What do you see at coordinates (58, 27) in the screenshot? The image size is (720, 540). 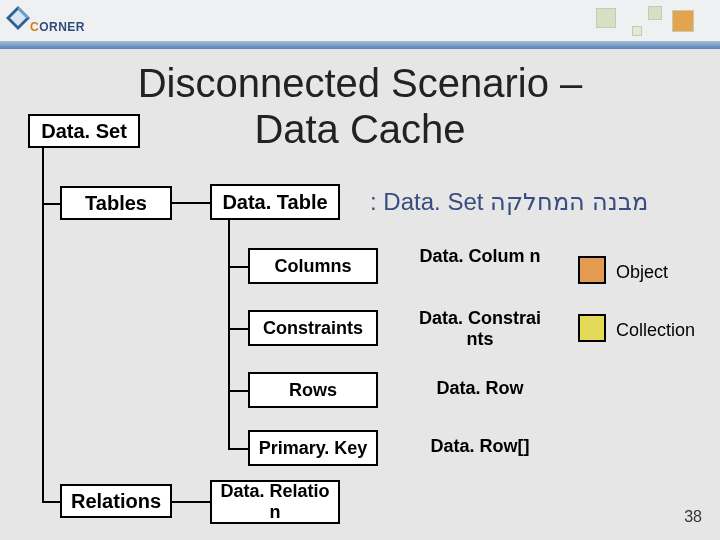 I see `logo-text: CORNER` at bounding box center [58, 27].